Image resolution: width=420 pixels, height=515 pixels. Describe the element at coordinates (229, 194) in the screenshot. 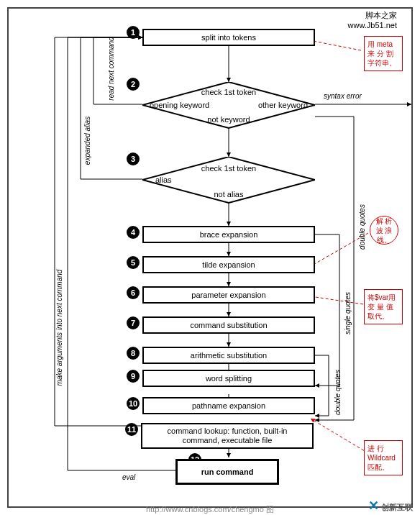

I see `step-3-bottom: not alias` at that location.